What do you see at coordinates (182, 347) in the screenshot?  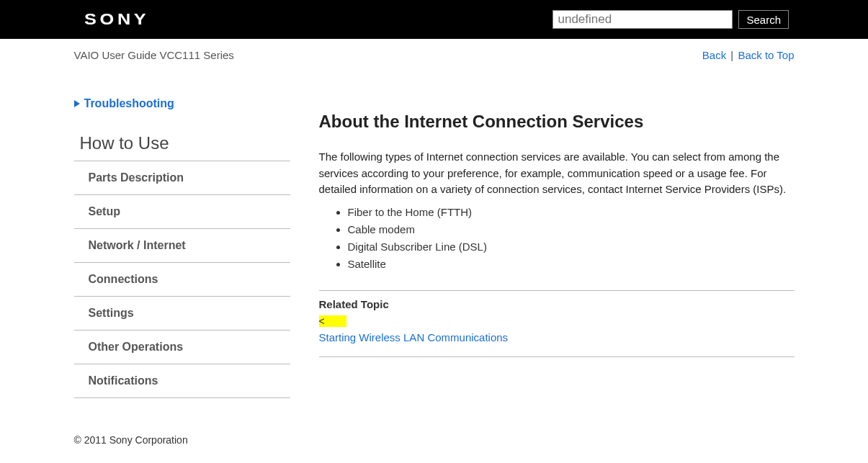 I see `nav-other-operations: Other Operations` at bounding box center [182, 347].